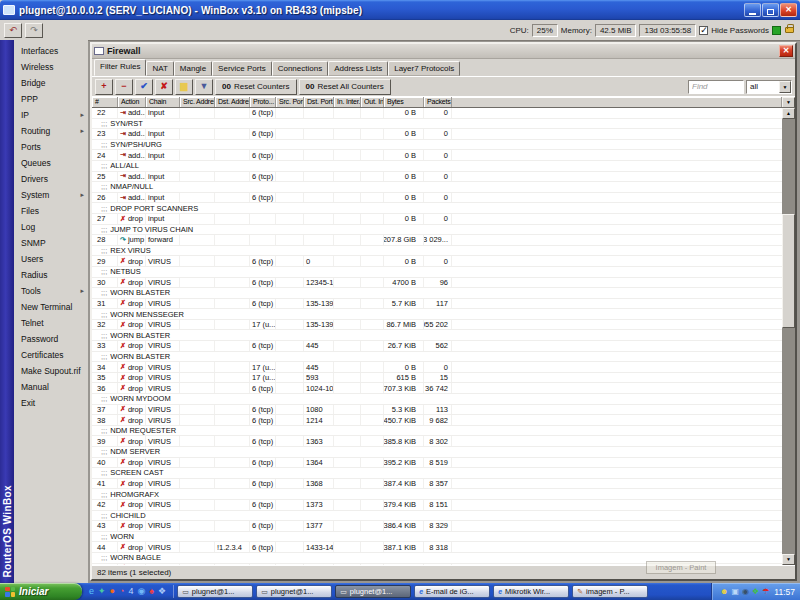  I want to click on sidebar-item-manual: Manual, so click(51, 387).